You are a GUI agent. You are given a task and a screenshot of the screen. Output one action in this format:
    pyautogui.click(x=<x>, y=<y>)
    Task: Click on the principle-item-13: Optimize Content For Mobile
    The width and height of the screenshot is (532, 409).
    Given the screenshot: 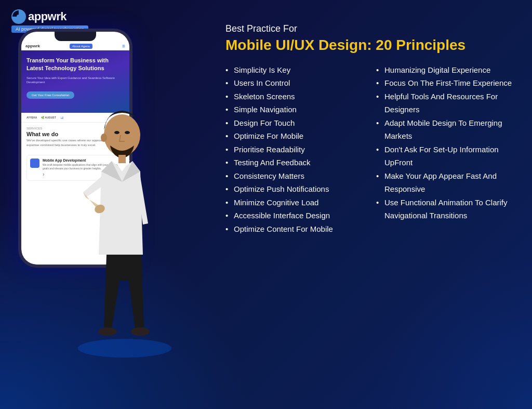 What is the action you would take?
    pyautogui.click(x=296, y=229)
    